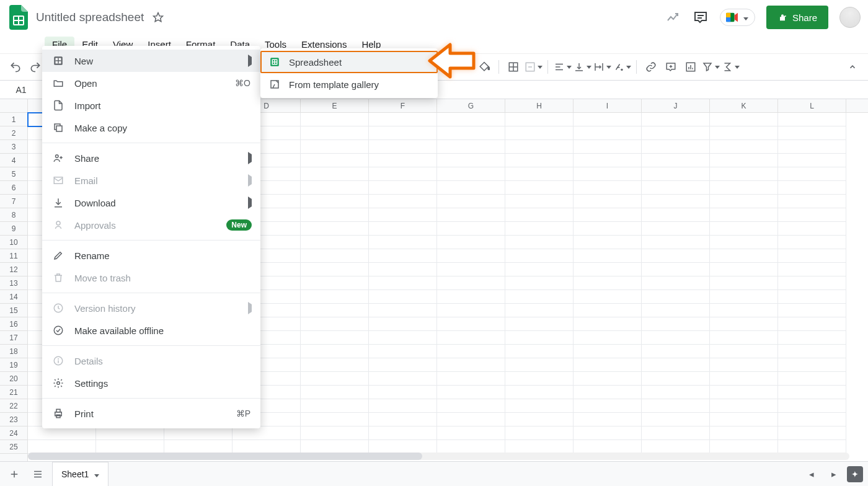 Image resolution: width=868 pixels, height=486 pixels. I want to click on sheet-tab: Sheet1, so click(81, 474).